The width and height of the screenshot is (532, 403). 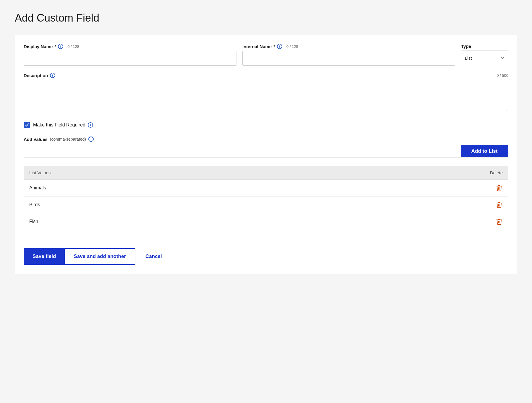 I want to click on description-char-count: 0 / 500, so click(x=502, y=76).